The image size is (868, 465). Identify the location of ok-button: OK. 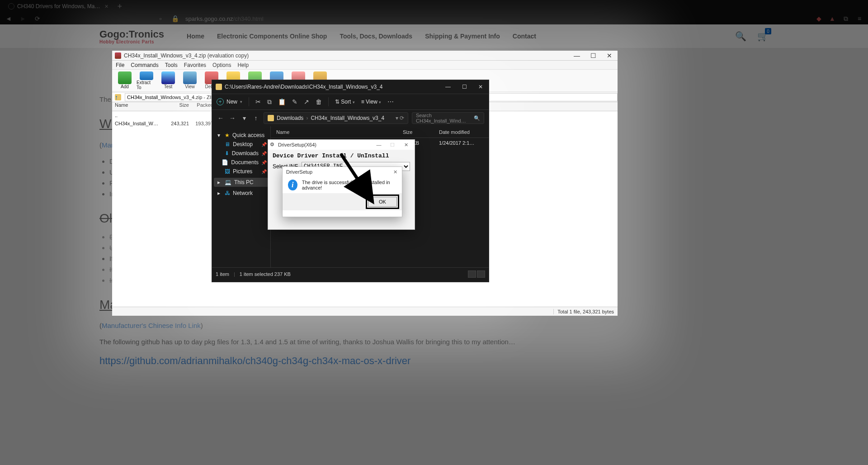
(382, 202).